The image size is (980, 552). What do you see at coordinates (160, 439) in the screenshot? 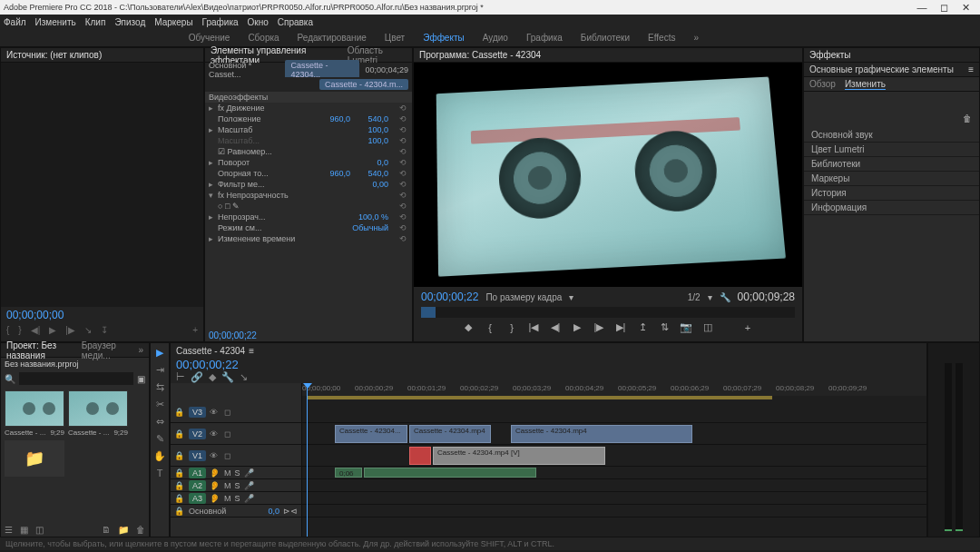
I see `pen-tool-icon: ✎` at bounding box center [160, 439].